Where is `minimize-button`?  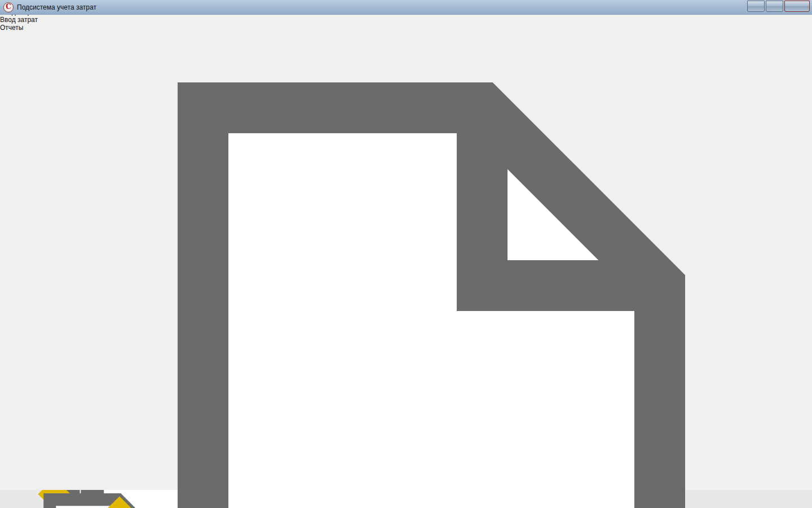 minimize-button is located at coordinates (756, 6).